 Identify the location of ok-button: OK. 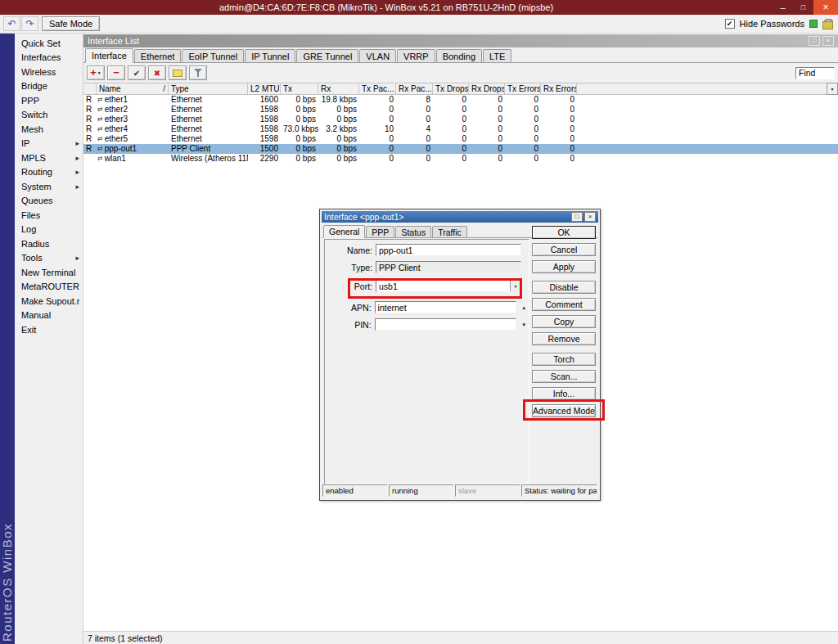
(564, 232).